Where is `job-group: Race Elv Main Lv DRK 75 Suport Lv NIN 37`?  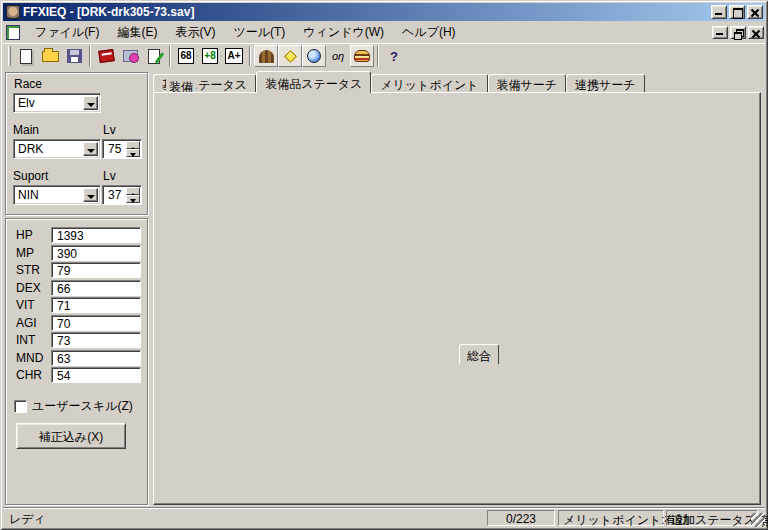 job-group: Race Elv Main Lv DRK 75 Suport Lv NIN 37 is located at coordinates (76, 144).